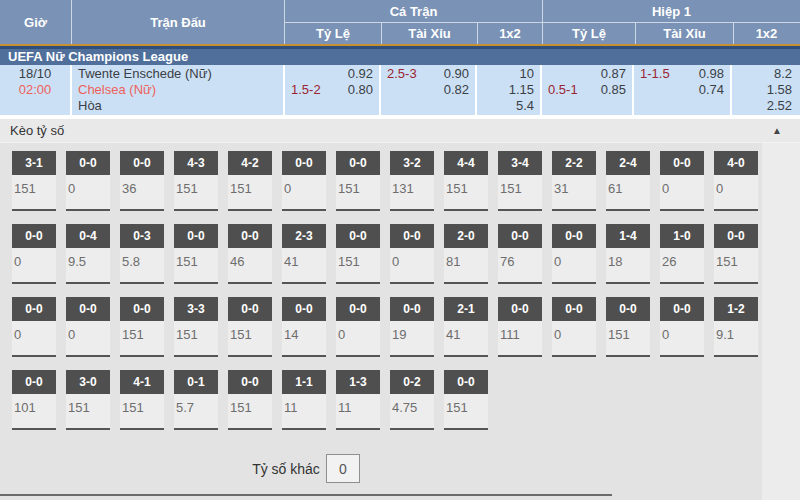 The height and width of the screenshot is (500, 800). Describe the element at coordinates (574, 163) in the screenshot. I see `score-box: 2-2` at that location.